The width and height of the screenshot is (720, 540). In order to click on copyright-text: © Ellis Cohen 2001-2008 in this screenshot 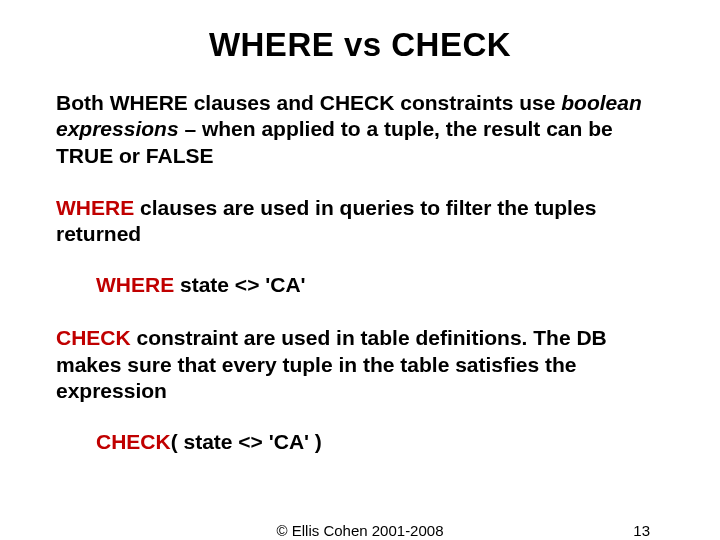, I will do `click(360, 530)`.